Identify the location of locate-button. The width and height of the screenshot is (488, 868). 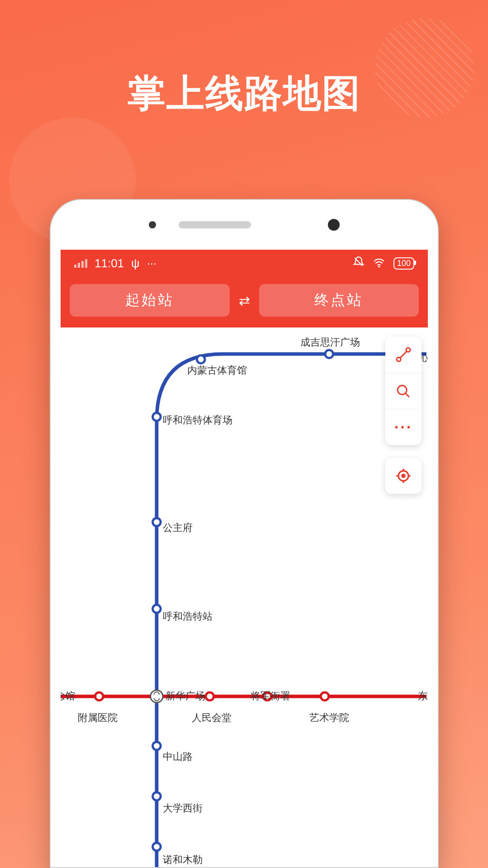
(403, 476).